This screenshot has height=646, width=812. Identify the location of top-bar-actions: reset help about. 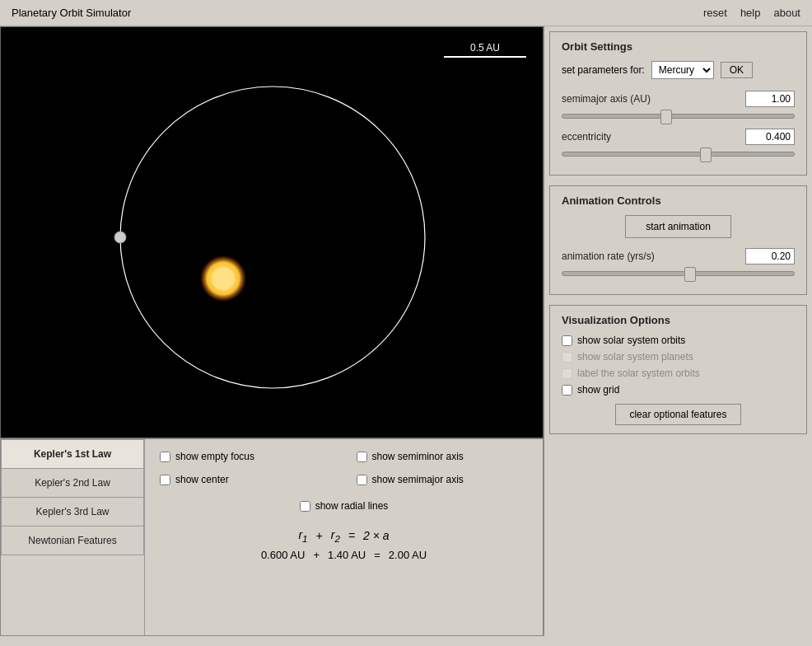
(752, 13).